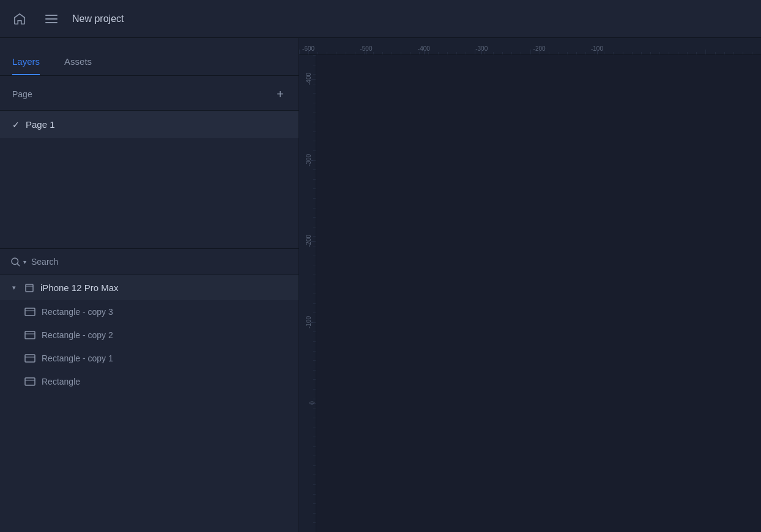  Describe the element at coordinates (77, 312) in the screenshot. I see `layer-label: Rectangle - copy 3` at that location.